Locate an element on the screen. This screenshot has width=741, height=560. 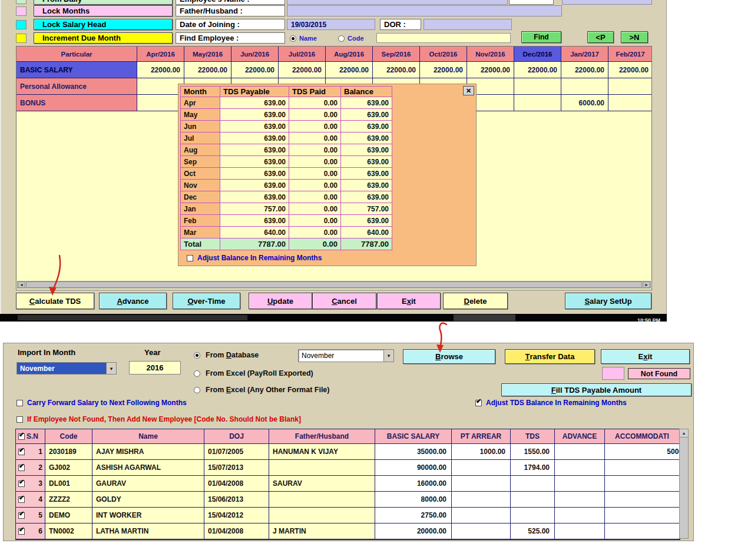
taskbar: 10:50 PM is located at coordinates (333, 318).